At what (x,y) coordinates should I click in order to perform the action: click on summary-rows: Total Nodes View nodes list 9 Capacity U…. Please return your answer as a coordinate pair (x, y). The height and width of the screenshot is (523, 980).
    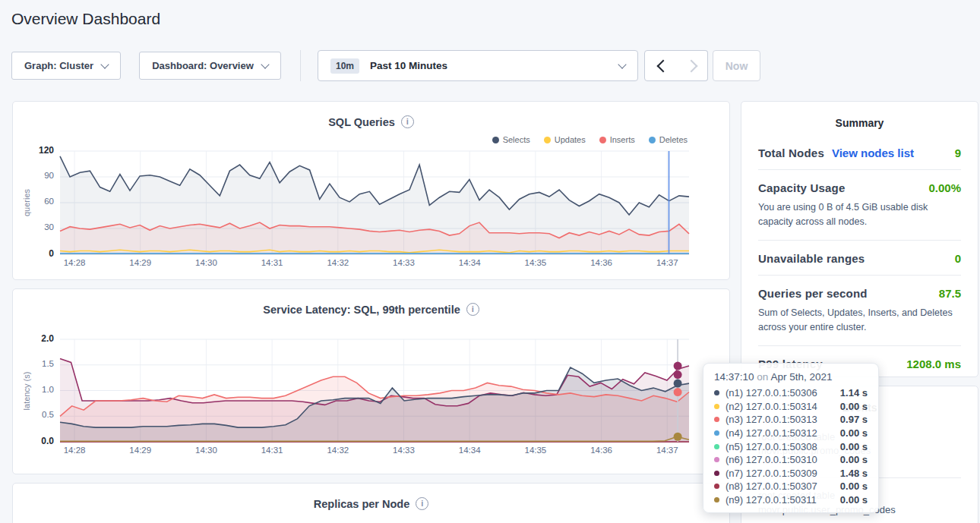
    Looking at the image, I should click on (860, 258).